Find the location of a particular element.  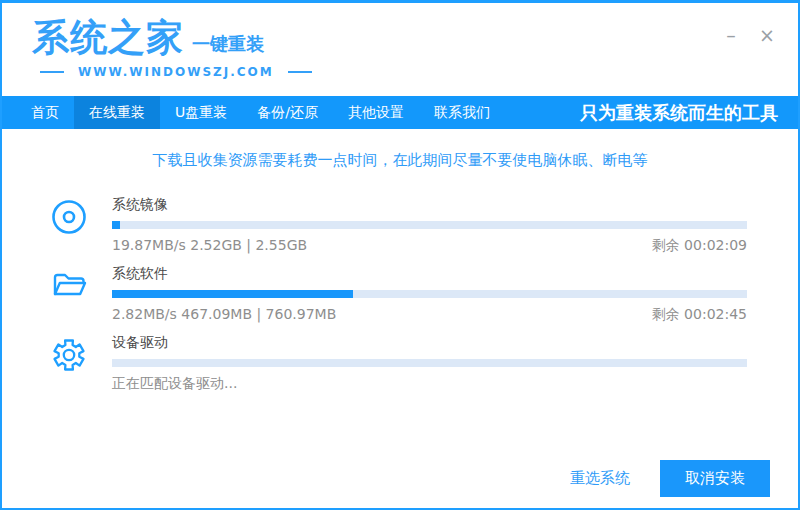

folder-icon is located at coordinates (81, 286).